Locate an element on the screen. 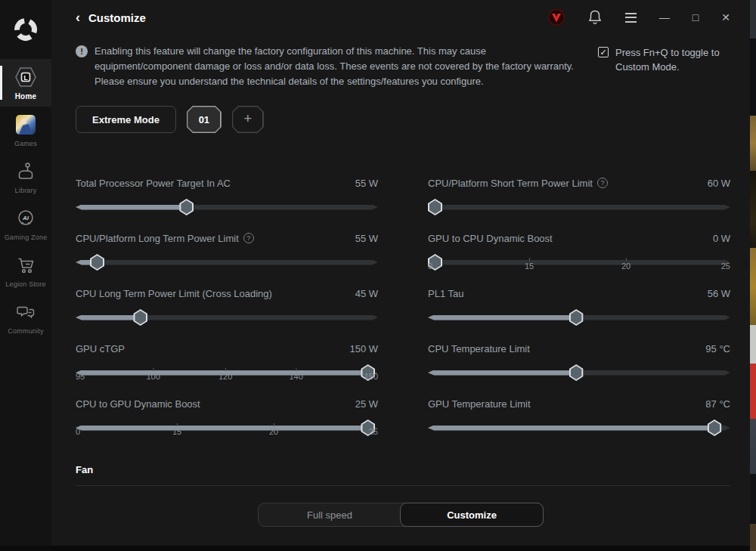  slider-value: 56 W is located at coordinates (719, 293).